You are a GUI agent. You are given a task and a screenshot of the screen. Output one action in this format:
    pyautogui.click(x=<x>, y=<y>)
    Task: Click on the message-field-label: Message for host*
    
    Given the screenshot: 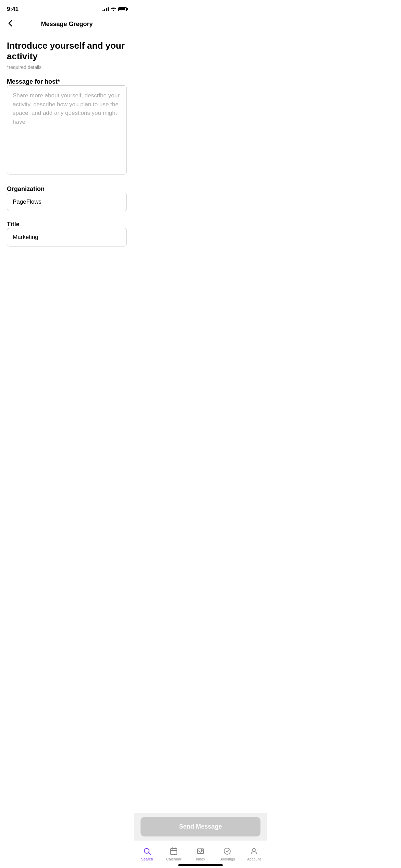 What is the action you would take?
    pyautogui.click(x=34, y=82)
    